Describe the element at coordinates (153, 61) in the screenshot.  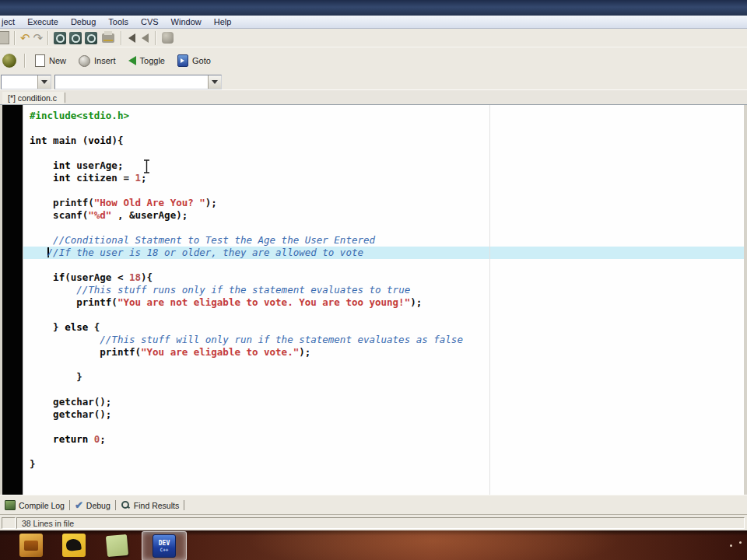
I see `button-label: Toggle` at that location.